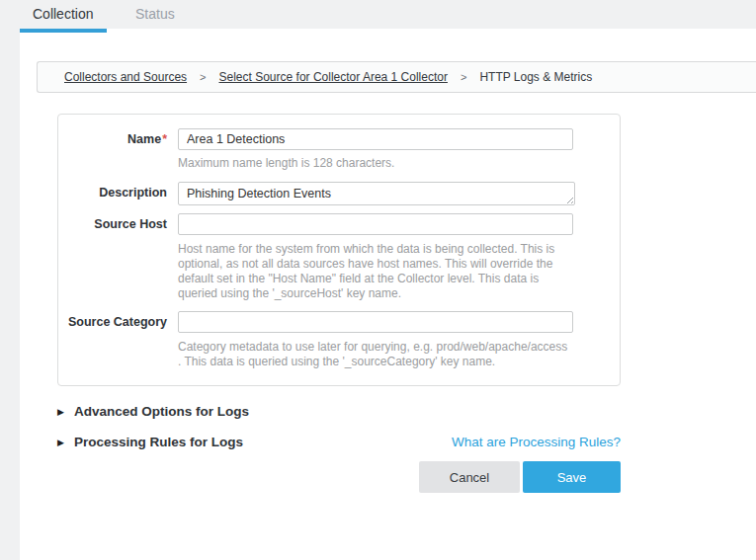 The image size is (756, 560). Describe the element at coordinates (339, 257) in the screenshot. I see `source-host-row: Source Host Host name for the system fro…` at that location.